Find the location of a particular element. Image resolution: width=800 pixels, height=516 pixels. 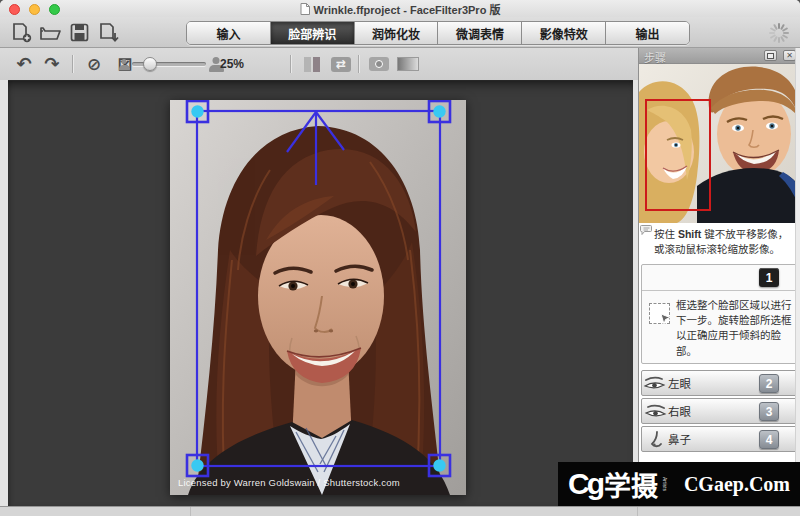

before-after-swap-icon: ⇄ is located at coordinates (341, 64).